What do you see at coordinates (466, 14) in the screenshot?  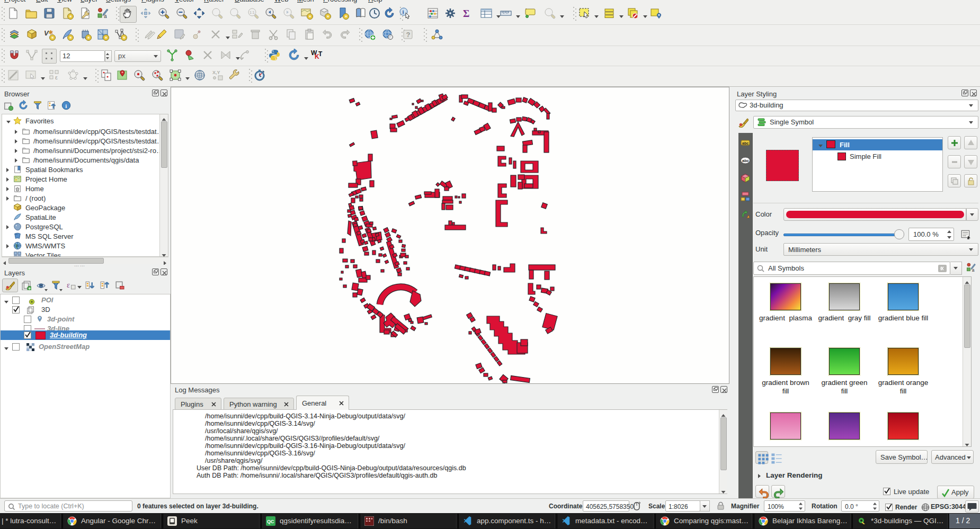 I see `svg-text: Σ` at bounding box center [466, 14].